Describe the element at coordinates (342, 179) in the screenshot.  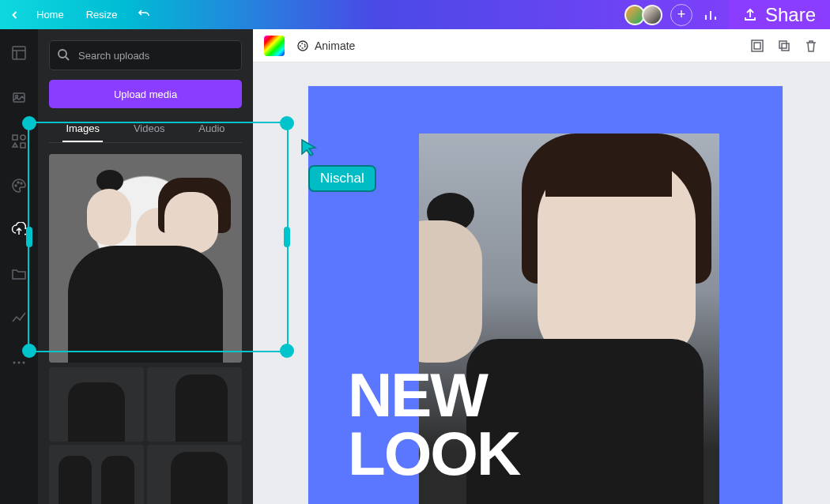
I see `collaborator-name-tag: Nischal` at that location.